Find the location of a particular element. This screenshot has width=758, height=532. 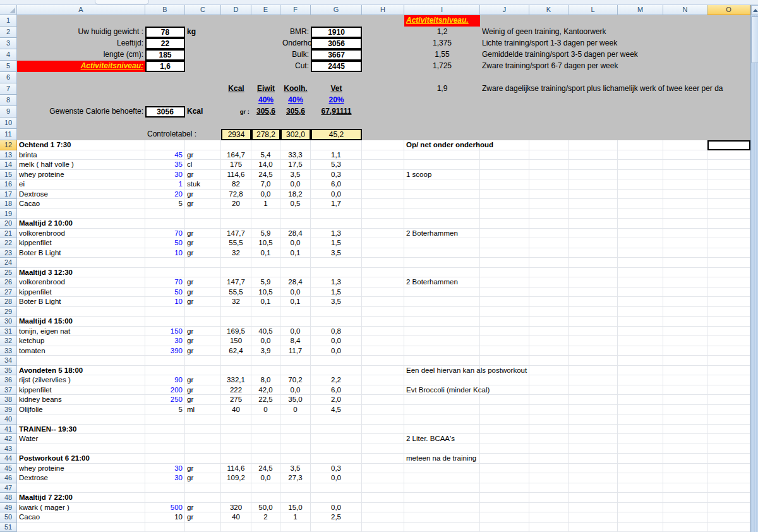

cell-N28 is located at coordinates (685, 302).